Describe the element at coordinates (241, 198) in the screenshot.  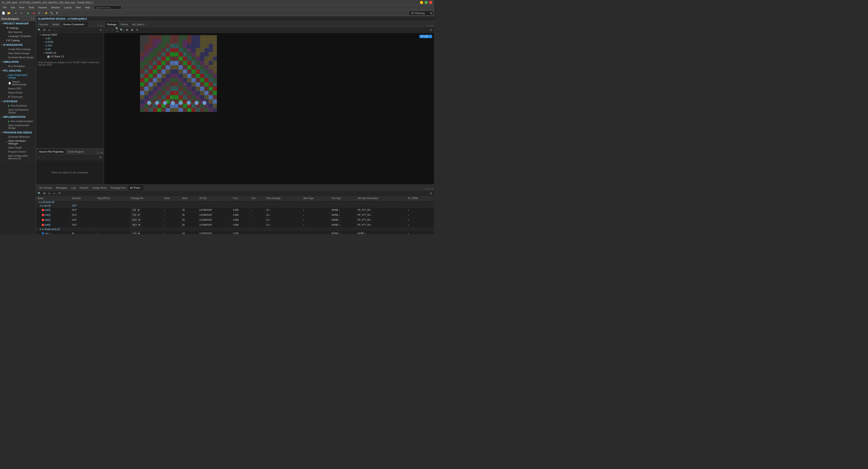
I see `col-vcco: Vcco` at that location.